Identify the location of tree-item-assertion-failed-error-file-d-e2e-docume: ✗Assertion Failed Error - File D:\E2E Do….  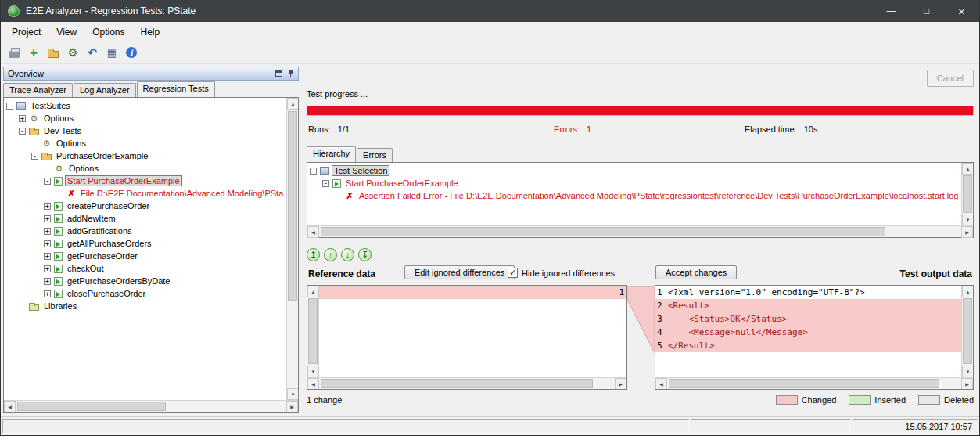
(634, 196).